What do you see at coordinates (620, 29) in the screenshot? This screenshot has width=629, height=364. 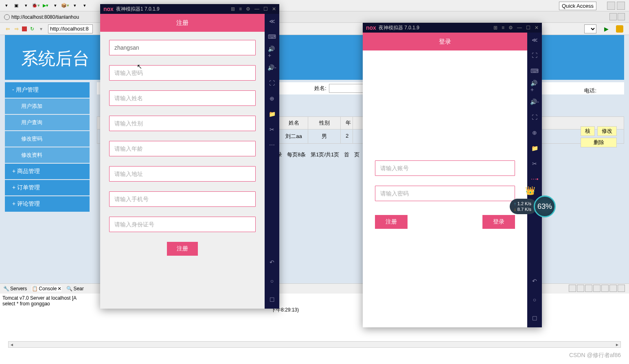 I see `browser-icon` at bounding box center [620, 29].